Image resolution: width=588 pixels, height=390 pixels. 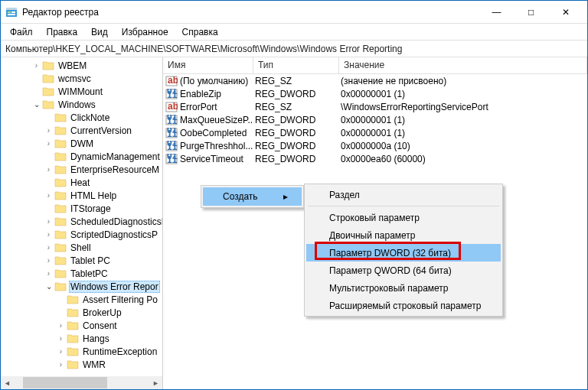 I want to click on tree-item: DynamicManagement, so click(x=81, y=156).